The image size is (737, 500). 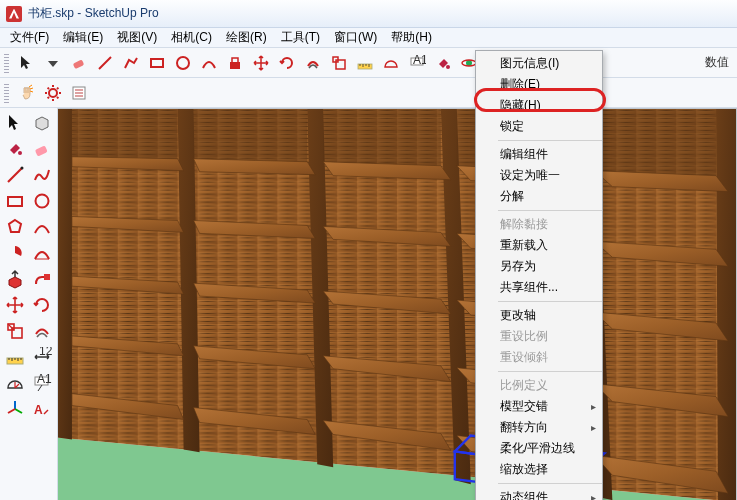 I want to click on text-label-icon: A1, so click(x=42, y=383).